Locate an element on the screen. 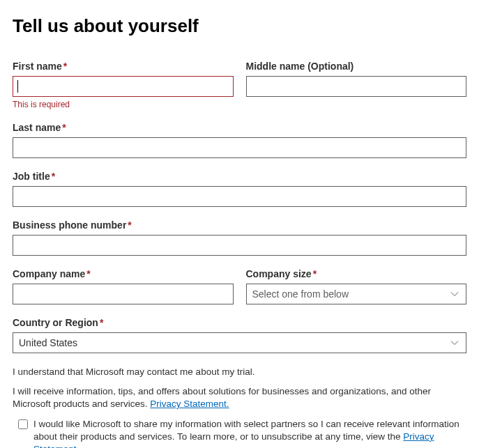 Image resolution: width=479 pixels, height=448 pixels. company-name-label: Company name* is located at coordinates (123, 274).